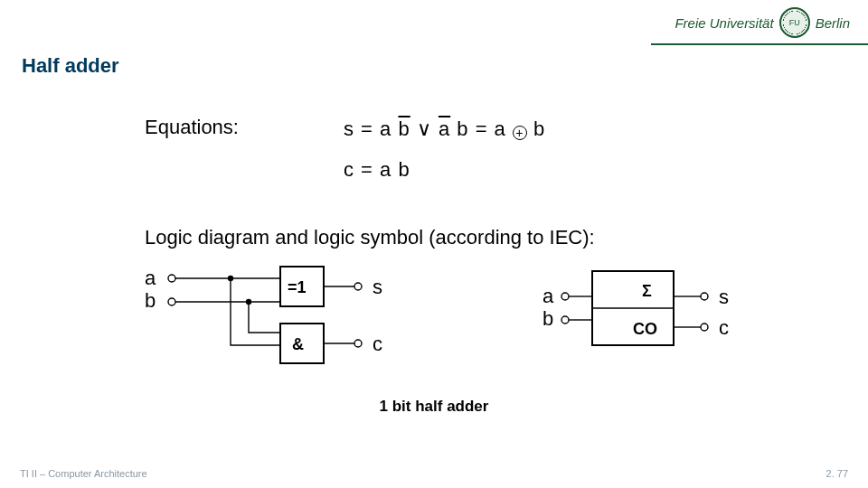 Image resolution: width=868 pixels, height=488 pixels. Describe the element at coordinates (71, 66) in the screenshot. I see `slide-title: Half adder` at that location.